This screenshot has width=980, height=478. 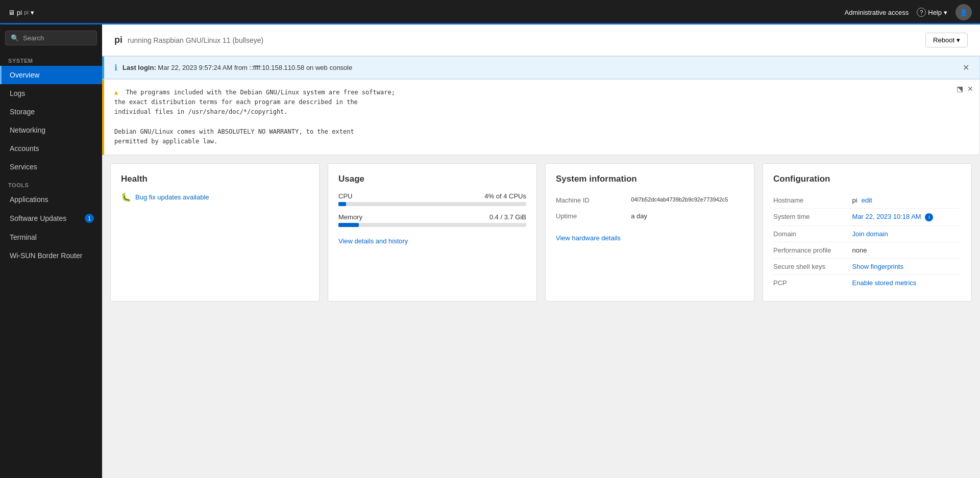 I want to click on networking-label: Networking, so click(x=28, y=130).